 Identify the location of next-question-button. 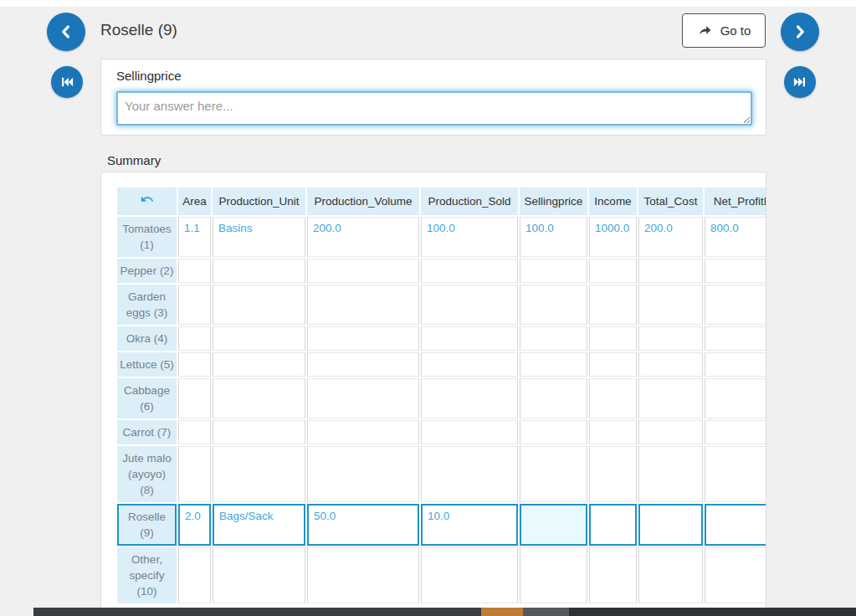
(800, 32).